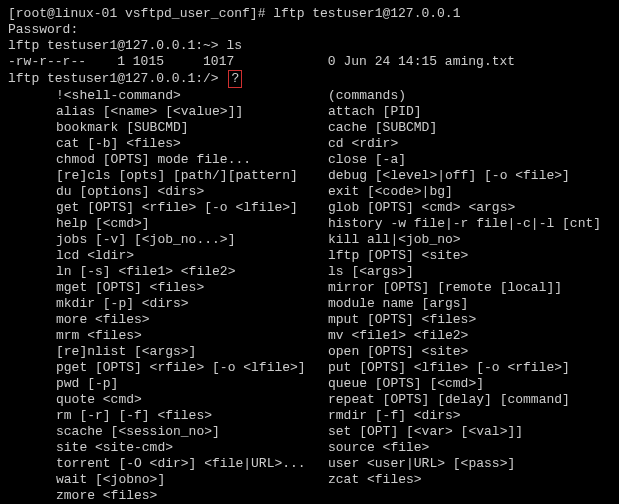 This screenshot has width=619, height=504. What do you see at coordinates (310, 432) in the screenshot?
I see `help-row: scache [<session_no>]set [OPT] [<var> [<…` at bounding box center [310, 432].